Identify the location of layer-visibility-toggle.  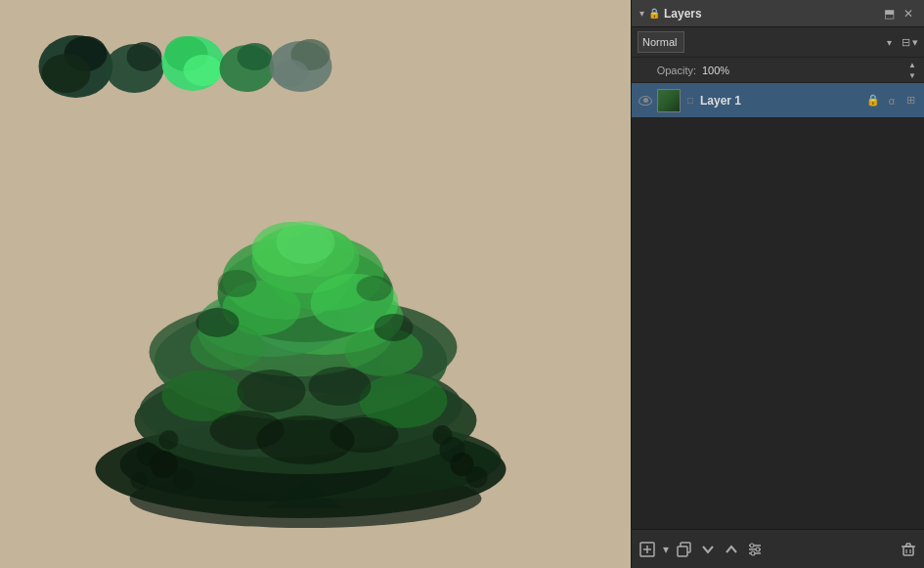
(645, 101).